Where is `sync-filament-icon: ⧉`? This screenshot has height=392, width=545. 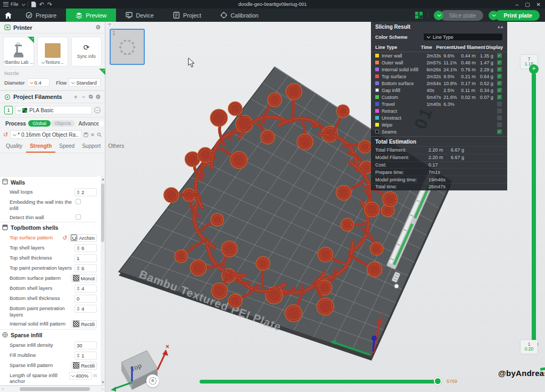 sync-filament-icon: ⧉ is located at coordinates (90, 97).